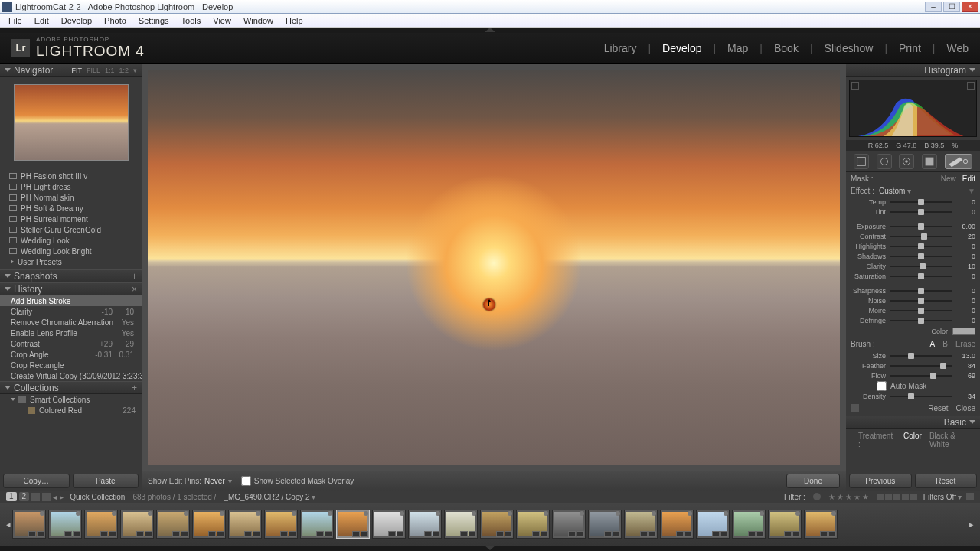 The height and width of the screenshot is (551, 980). What do you see at coordinates (70, 365) in the screenshot?
I see `history-step: Crop Rectangle` at bounding box center [70, 365].